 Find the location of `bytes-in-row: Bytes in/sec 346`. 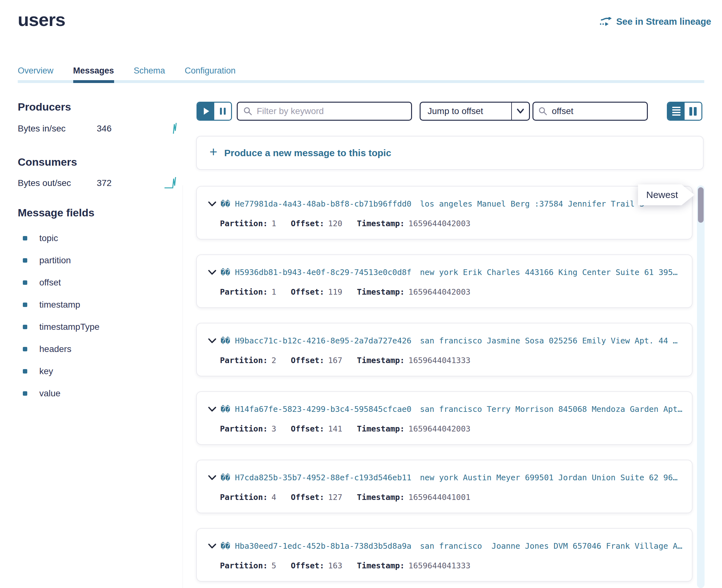

bytes-in-row: Bytes in/sec 346 is located at coordinates (64, 129).